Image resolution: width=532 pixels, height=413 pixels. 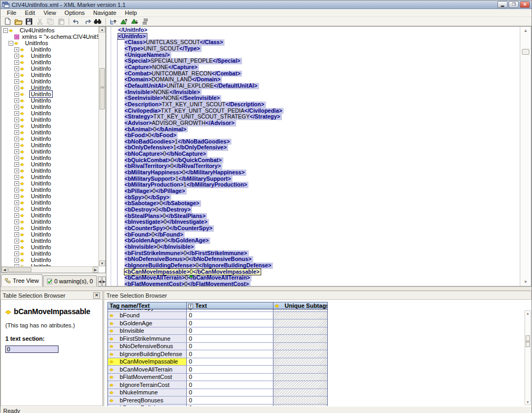 I want to click on menu-help: Help, so click(x=131, y=13).